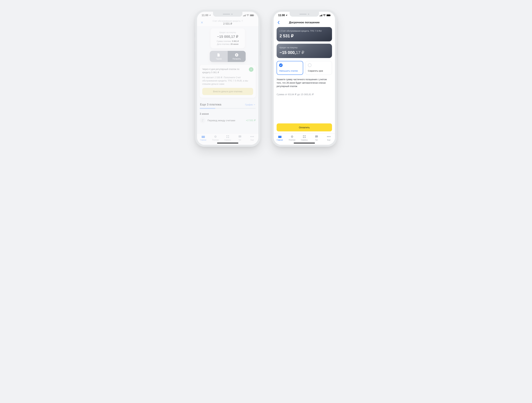  Describe the element at coordinates (304, 23) in the screenshot. I see `page-title: Досрочное погашение` at that location.